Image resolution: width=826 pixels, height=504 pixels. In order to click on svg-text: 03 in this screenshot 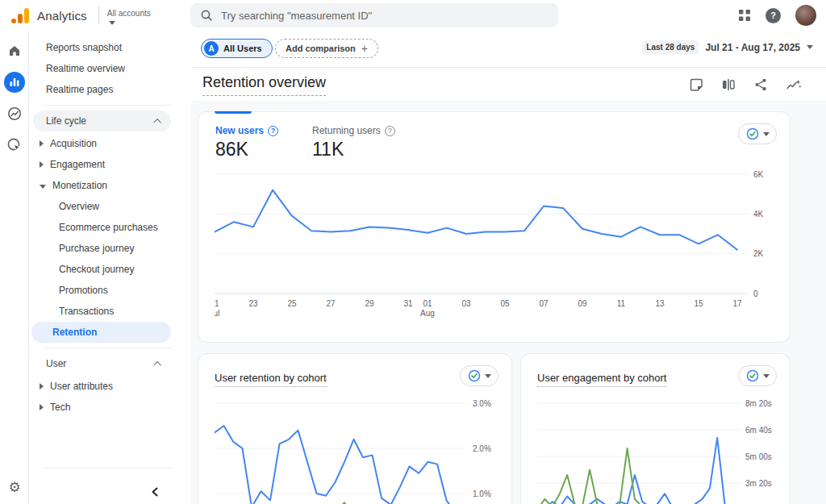, I will do `click(466, 303)`.